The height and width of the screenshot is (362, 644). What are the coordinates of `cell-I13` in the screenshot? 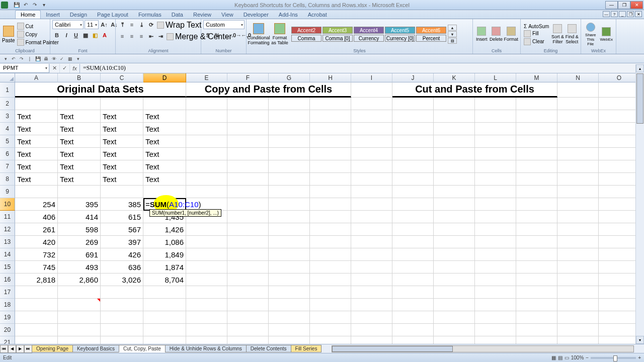 It's located at (372, 242).